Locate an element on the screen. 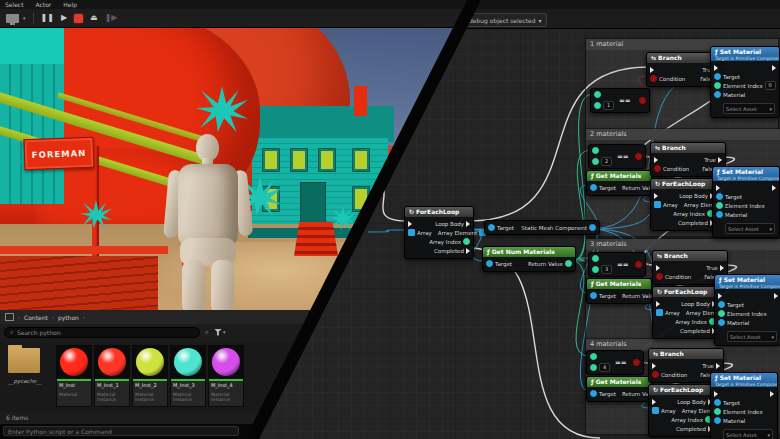  node-equal-4: 4== is located at coordinates (615, 362).